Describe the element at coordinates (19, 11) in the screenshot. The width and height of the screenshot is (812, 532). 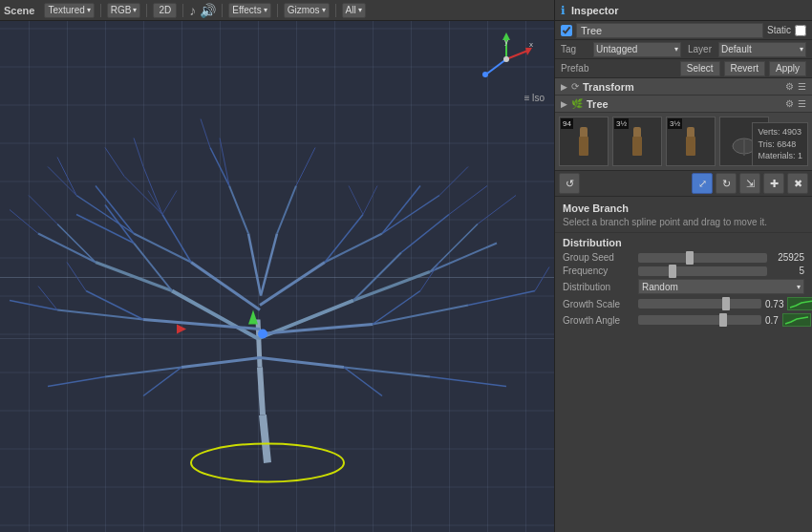
I see `scene-title: Scene` at that location.